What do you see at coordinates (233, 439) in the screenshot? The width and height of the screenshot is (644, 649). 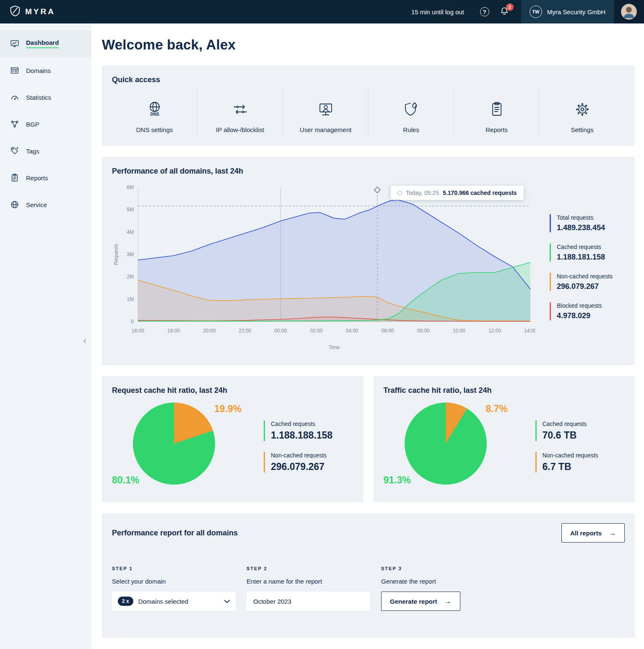 I see `request-cache-panel: Request cache hit ratio, last 24h 19.9% …` at bounding box center [233, 439].